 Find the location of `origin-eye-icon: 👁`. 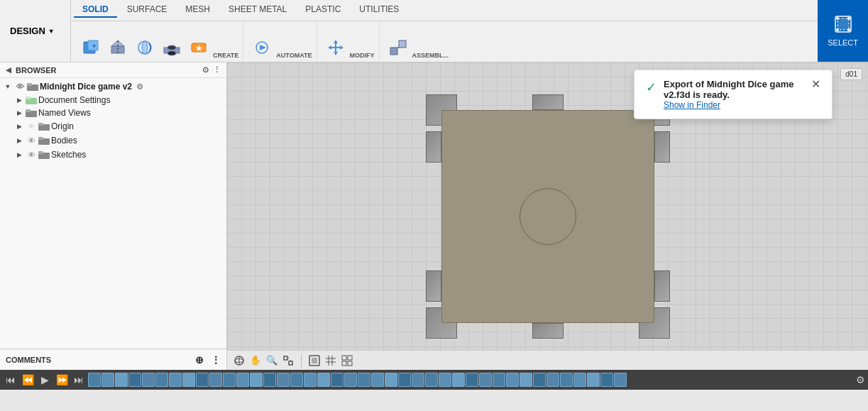

origin-eye-icon: 👁 is located at coordinates (31, 126).